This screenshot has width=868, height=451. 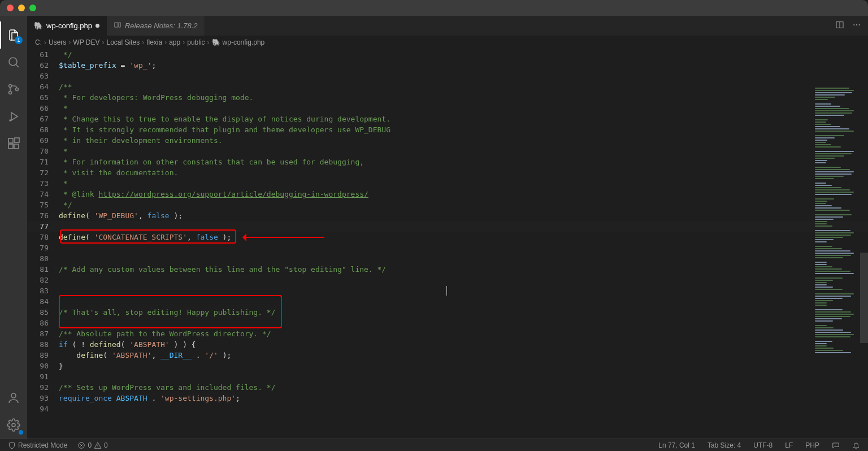 What do you see at coordinates (43, 290) in the screenshot?
I see `line-number: 83` at bounding box center [43, 290].